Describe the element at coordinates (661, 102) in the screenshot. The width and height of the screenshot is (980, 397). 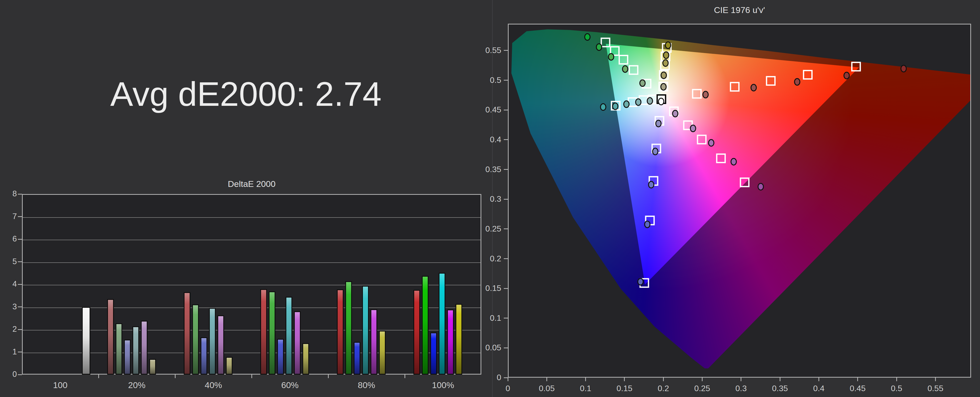
I see `white-point-measured-point` at that location.